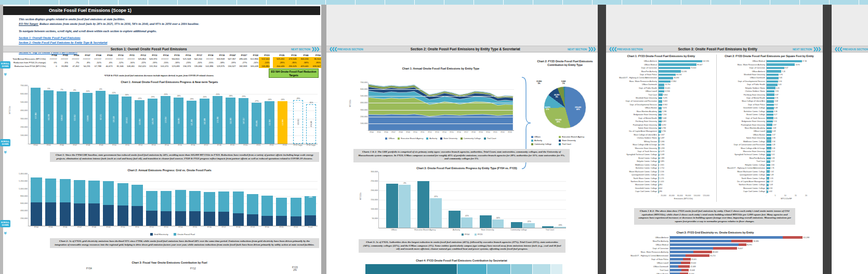  What do you see at coordinates (186, 59) in the screenshot?
I see `value-cell: 521,508` at bounding box center [186, 59].